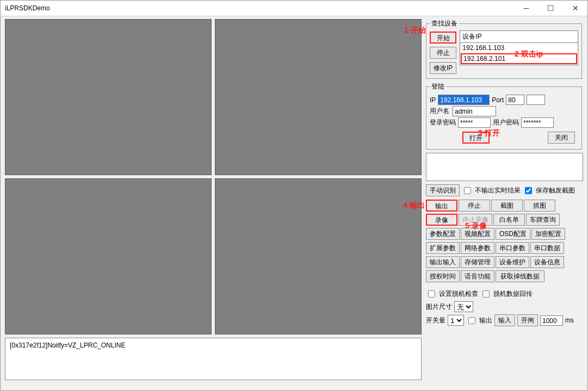 The width and height of the screenshot is (588, 391). I want to click on device-list-header: 设备IP, so click(519, 37).